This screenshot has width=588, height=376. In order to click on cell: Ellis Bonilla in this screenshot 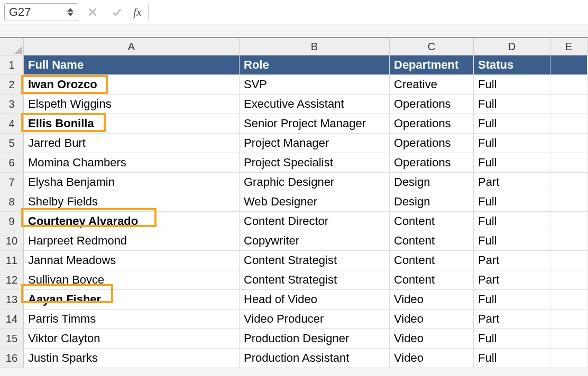, I will do `click(132, 124)`.